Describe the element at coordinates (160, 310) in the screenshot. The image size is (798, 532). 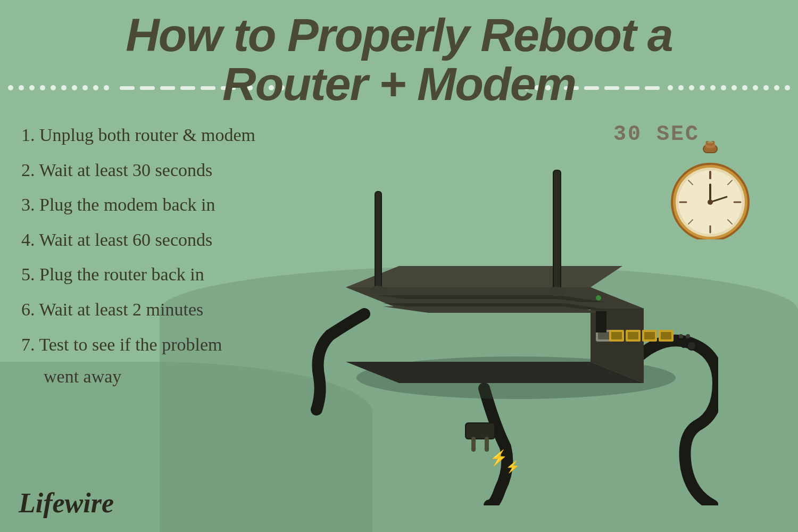
I see `step-6: 6. Wait at least 2 minutes` at that location.